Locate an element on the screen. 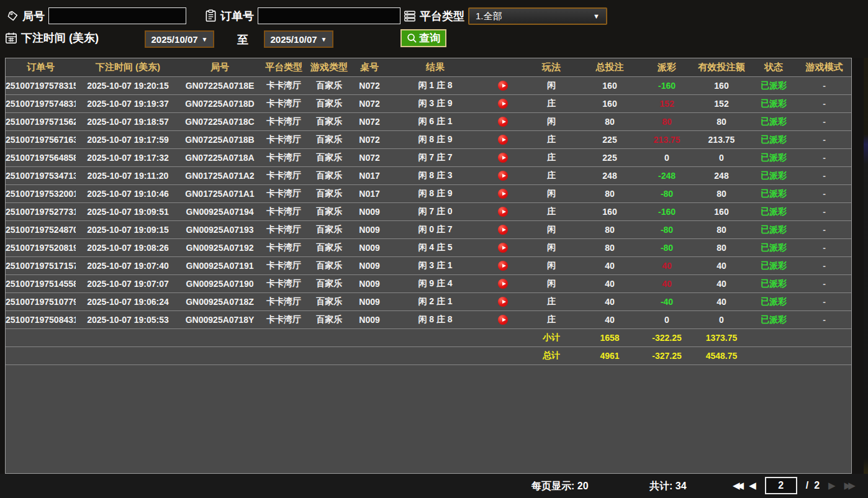 This screenshot has height=498, width=868. cell-round: GN00925A07190 is located at coordinates (220, 283).